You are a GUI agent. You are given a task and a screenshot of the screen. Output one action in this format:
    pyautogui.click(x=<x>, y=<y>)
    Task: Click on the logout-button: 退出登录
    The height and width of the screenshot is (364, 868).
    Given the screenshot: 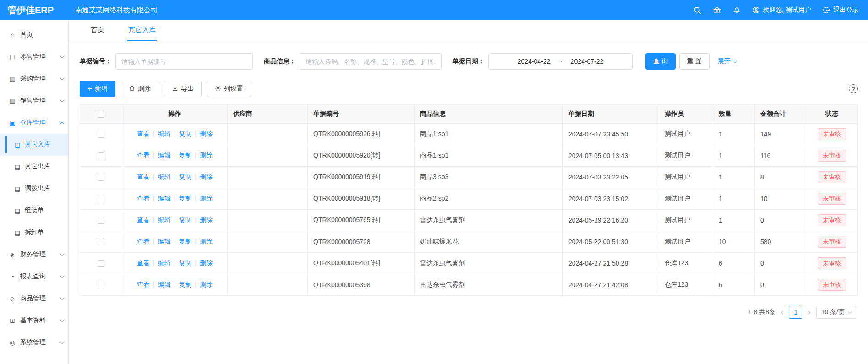 What is the action you would take?
    pyautogui.click(x=841, y=10)
    